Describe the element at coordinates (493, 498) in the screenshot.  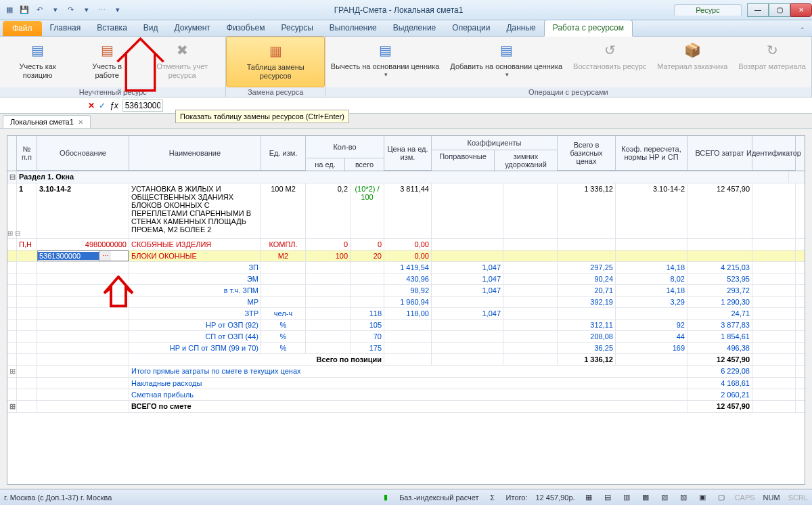
I see `sigma-icon: Σ` at that location.